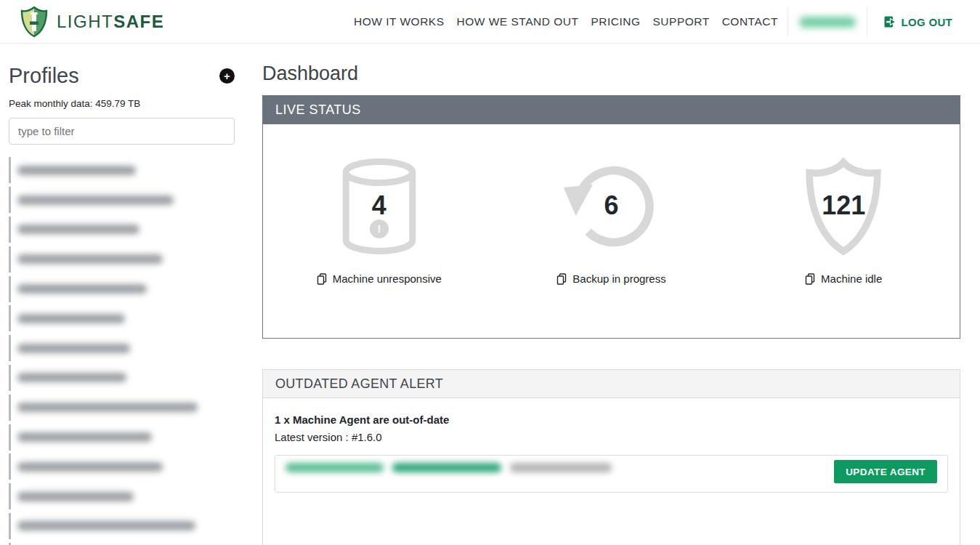 The height and width of the screenshot is (545, 980). I want to click on logout-label: LOG OUT, so click(927, 22).